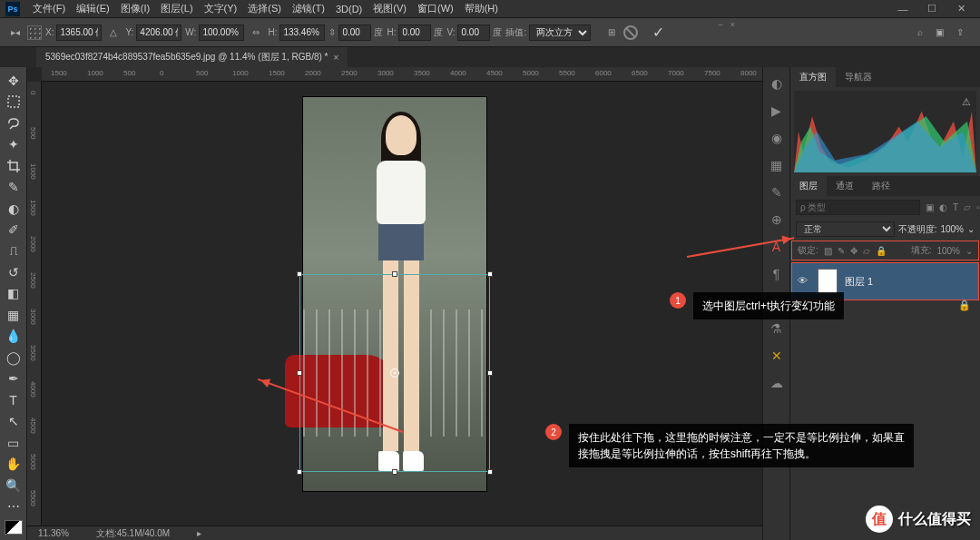 The image size is (980, 540). I want to click on menu-file: 文件(F), so click(49, 9).